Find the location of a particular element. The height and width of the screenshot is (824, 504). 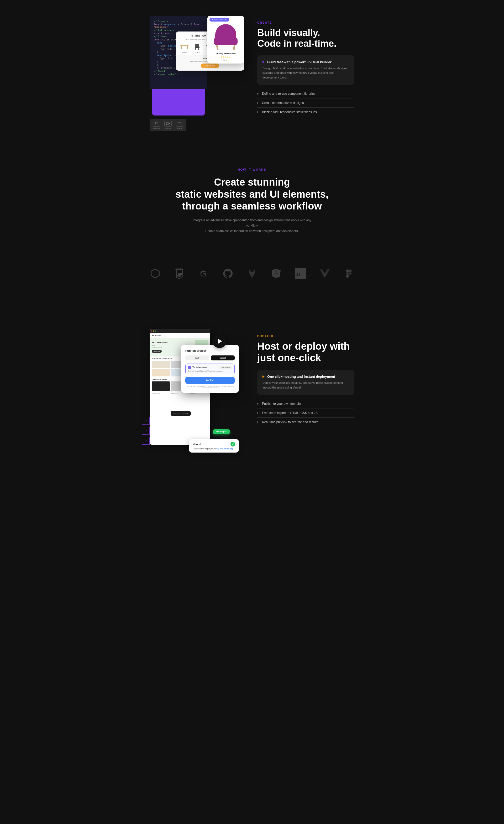

html5-icon is located at coordinates (179, 274).